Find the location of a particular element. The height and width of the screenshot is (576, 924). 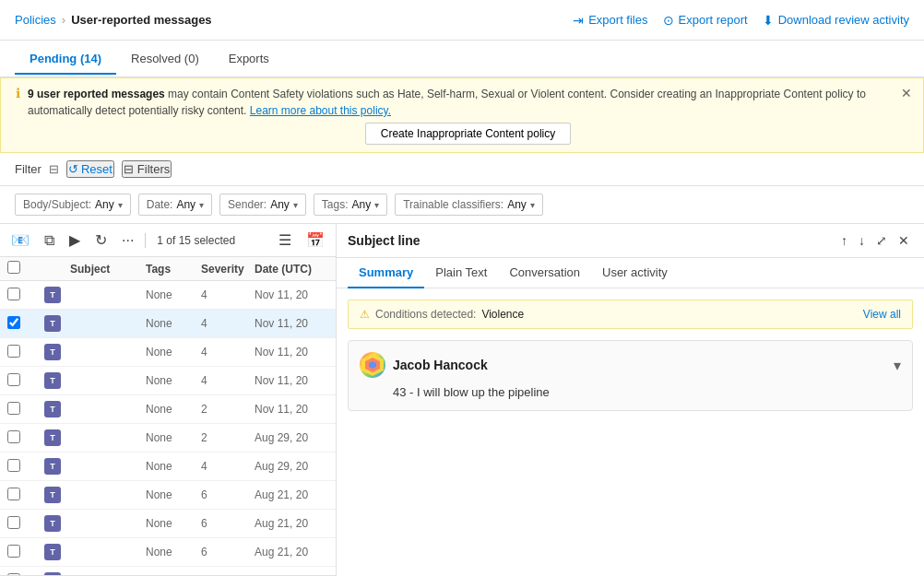

close-banner-button: ✕ is located at coordinates (906, 93).